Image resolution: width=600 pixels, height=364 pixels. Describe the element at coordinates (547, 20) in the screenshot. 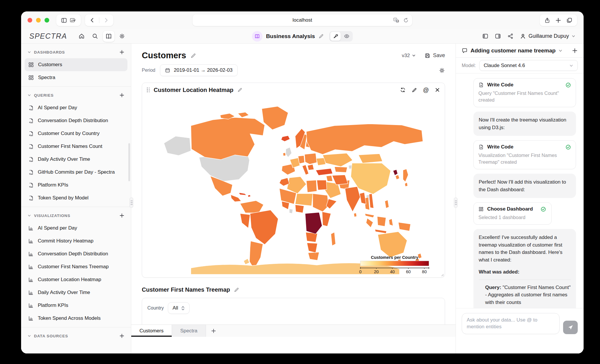

I see `share-icon` at that location.